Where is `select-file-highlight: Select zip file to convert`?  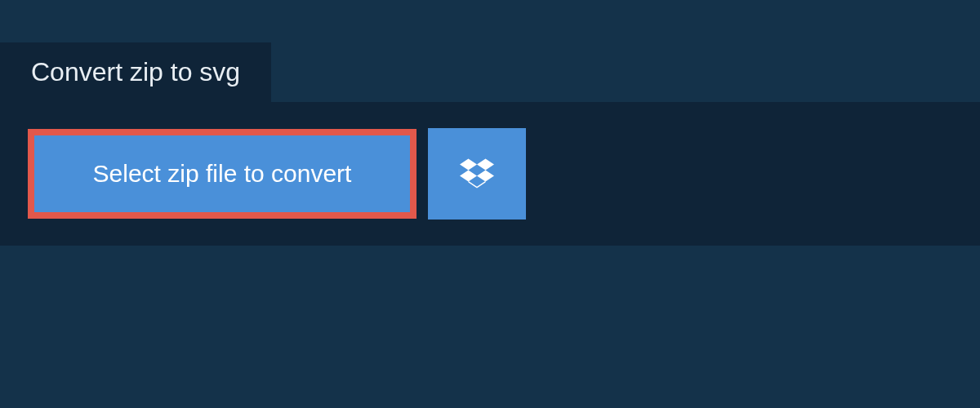 select-file-highlight: Select zip file to convert is located at coordinates (222, 174).